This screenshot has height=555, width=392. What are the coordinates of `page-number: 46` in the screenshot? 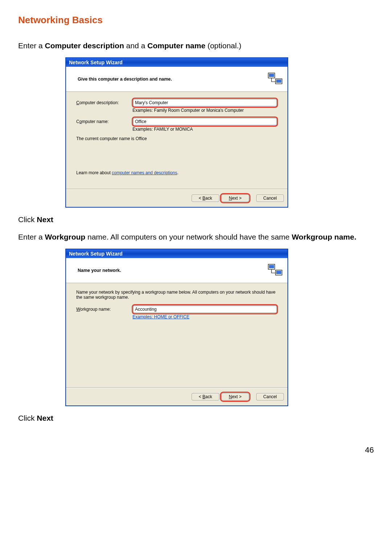 It's located at (196, 450).